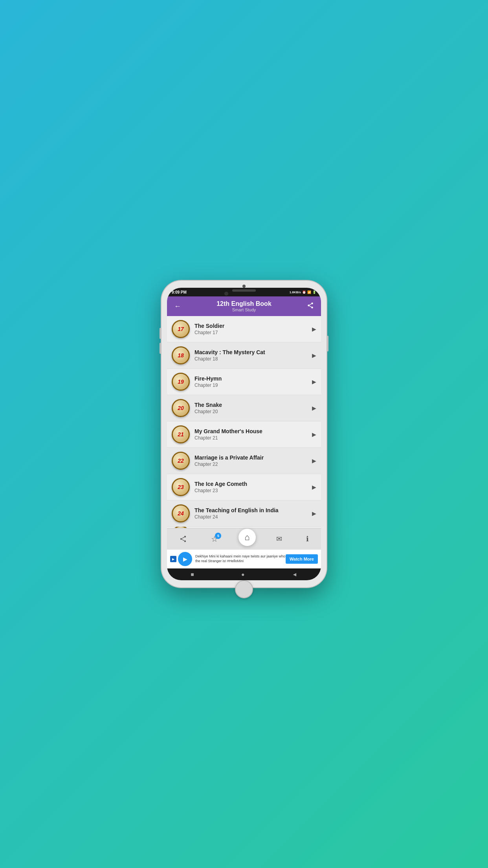 The height and width of the screenshot is (868, 488). Describe the element at coordinates (253, 491) in the screenshot. I see `chapter-subtitle: Chapter 23` at that location.